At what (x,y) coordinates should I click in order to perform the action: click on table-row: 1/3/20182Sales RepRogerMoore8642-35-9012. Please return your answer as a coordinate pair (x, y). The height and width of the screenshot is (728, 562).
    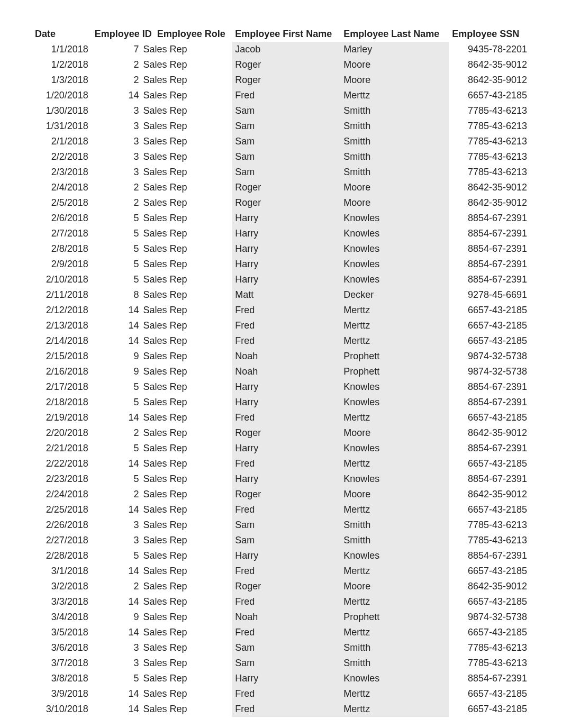
    Looking at the image, I should click on (281, 80).